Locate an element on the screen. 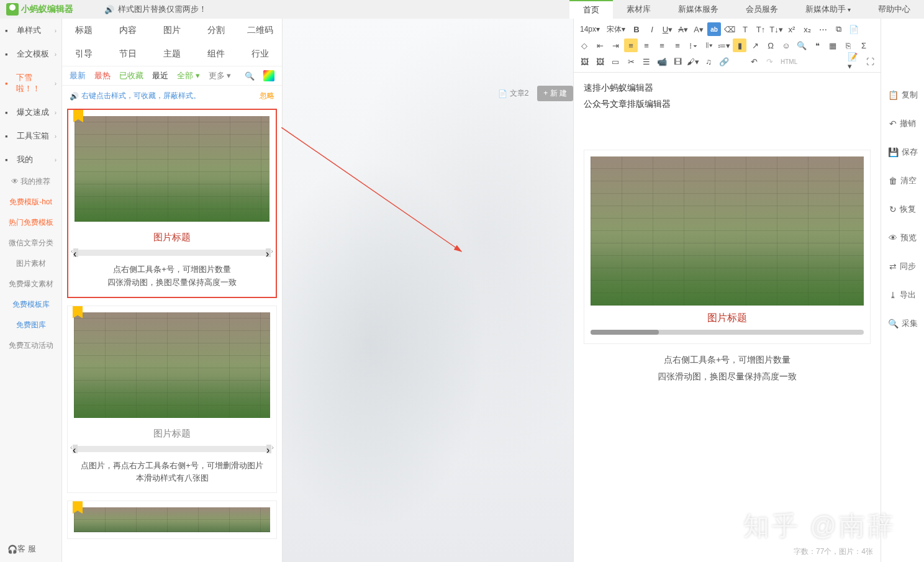 This screenshot has height=562, width=924. text-button: T is located at coordinates (745, 29).